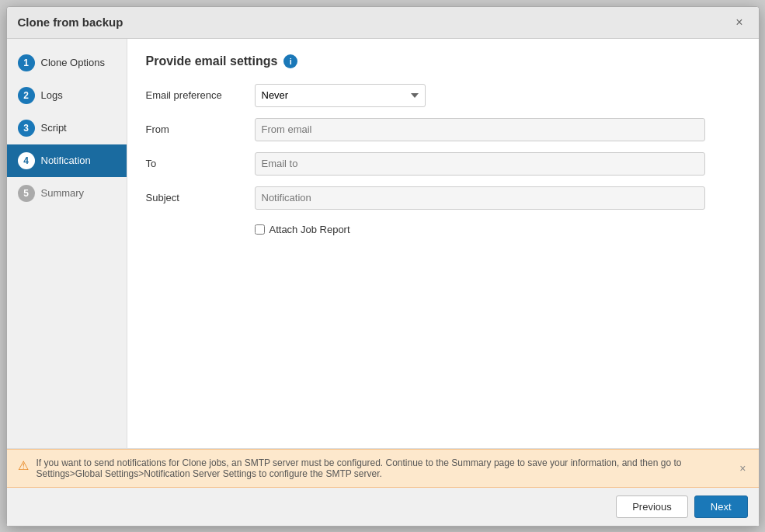 Image resolution: width=765 pixels, height=532 pixels. What do you see at coordinates (67, 193) in the screenshot?
I see `sidebar-item-summary: 5 Summary` at bounding box center [67, 193].